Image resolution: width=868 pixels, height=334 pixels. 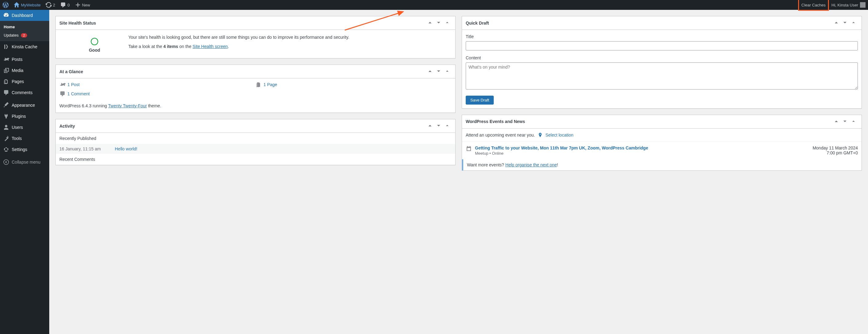 I want to click on sidebar-item-comments: Comments, so click(x=25, y=93).